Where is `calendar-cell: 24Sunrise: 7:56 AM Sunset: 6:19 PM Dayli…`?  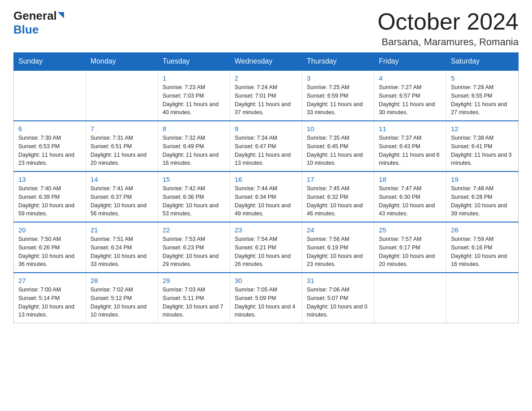 calendar-cell: 24Sunrise: 7:56 AM Sunset: 6:19 PM Dayli… is located at coordinates (339, 247).